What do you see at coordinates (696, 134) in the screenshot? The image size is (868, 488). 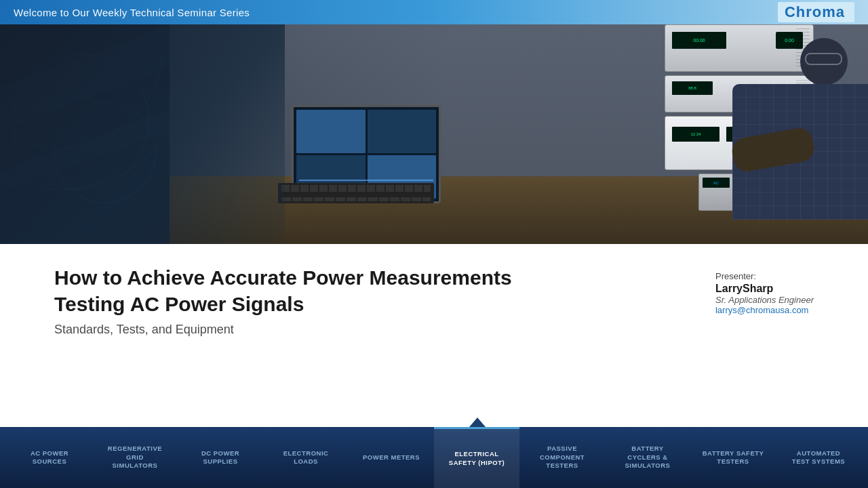 I see `instrument-3-display: 12.34` at bounding box center [696, 134].